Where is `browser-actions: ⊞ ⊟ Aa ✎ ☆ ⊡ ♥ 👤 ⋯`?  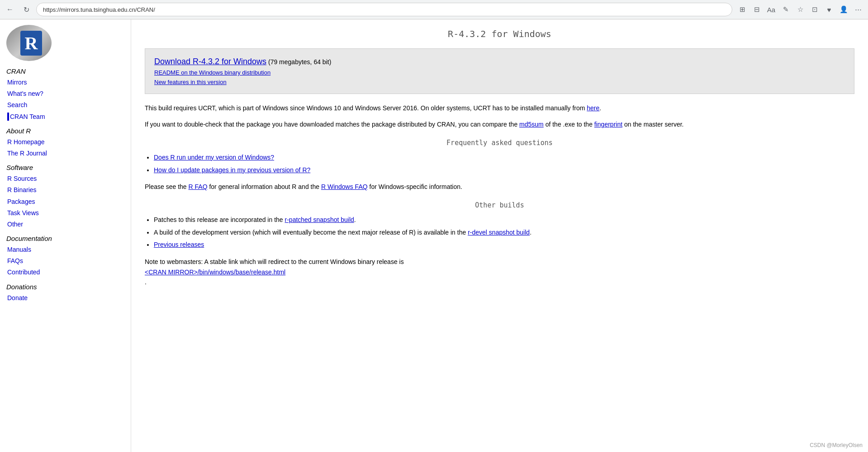 browser-actions: ⊞ ⊟ Aa ✎ ☆ ⊡ ♥ 👤 ⋯ is located at coordinates (800, 9).